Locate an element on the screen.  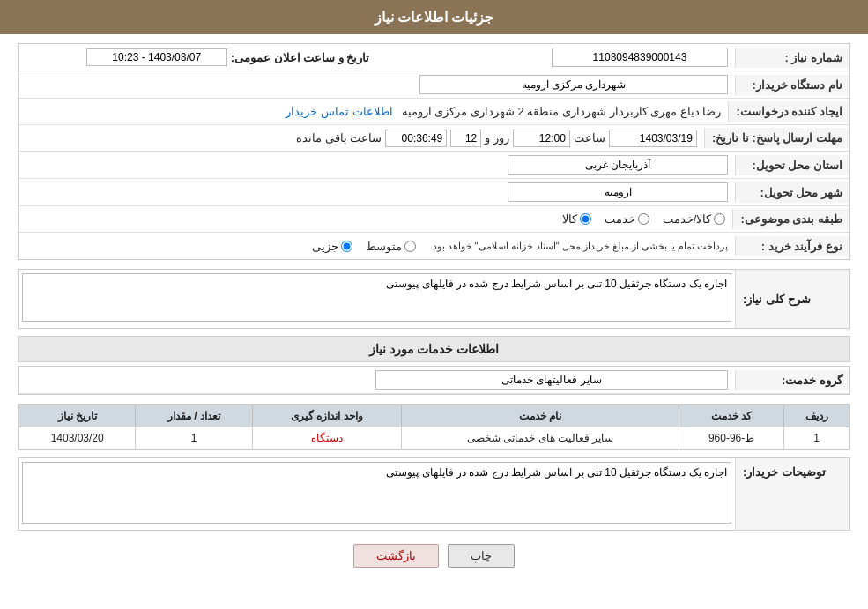
radio-kala-label: کالا is located at coordinates (569, 219).